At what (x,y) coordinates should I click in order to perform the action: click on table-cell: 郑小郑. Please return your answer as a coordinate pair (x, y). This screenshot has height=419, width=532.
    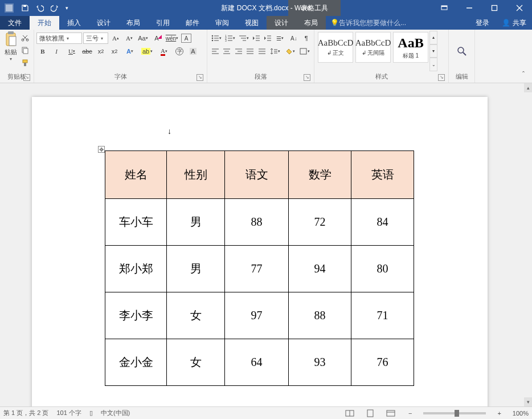
    Looking at the image, I should click on (136, 269).